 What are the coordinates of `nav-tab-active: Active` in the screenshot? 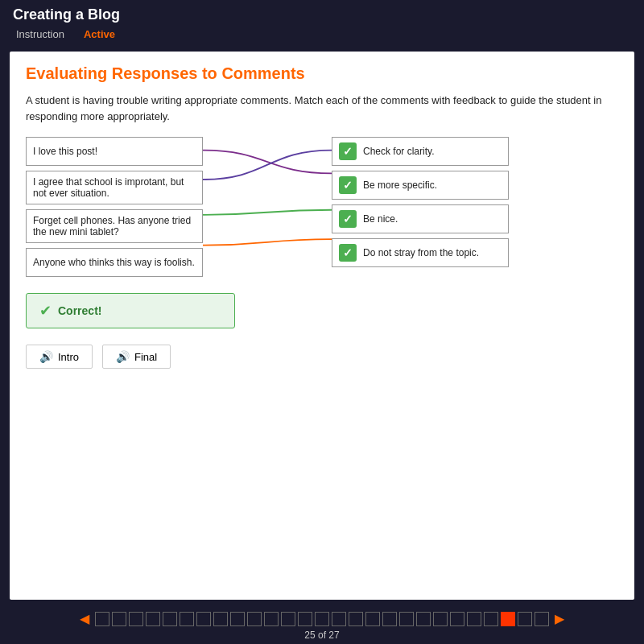 It's located at (100, 34).